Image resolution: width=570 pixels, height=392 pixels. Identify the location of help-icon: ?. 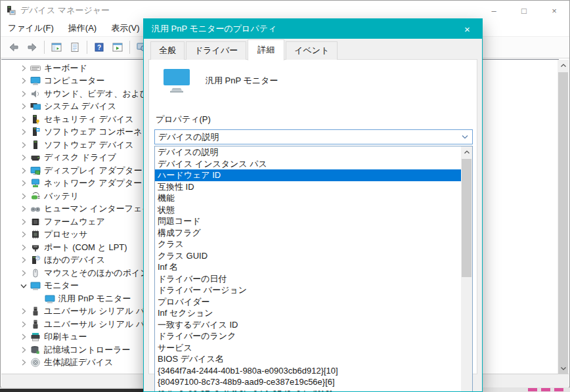
(99, 47).